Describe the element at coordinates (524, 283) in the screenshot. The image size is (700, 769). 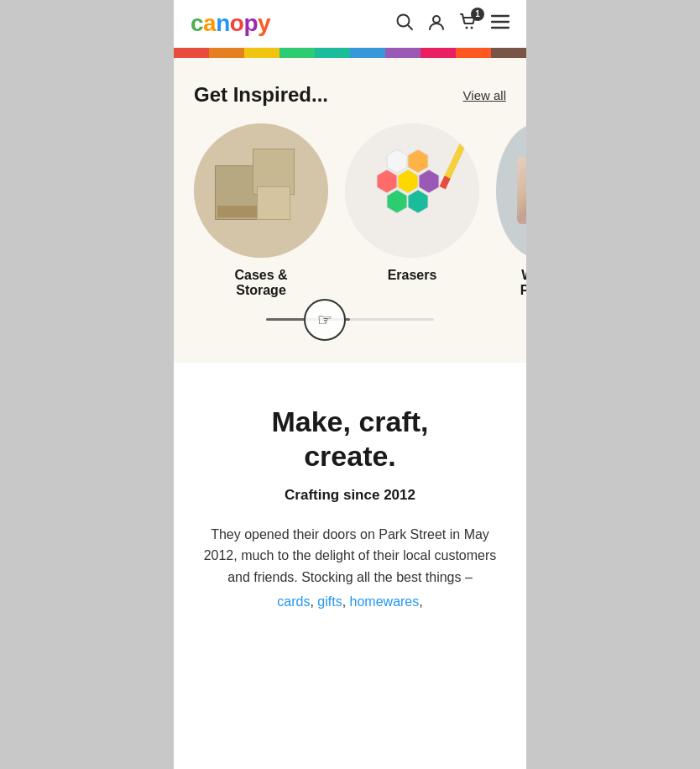
I see `wrap-label: WrapPap...` at that location.